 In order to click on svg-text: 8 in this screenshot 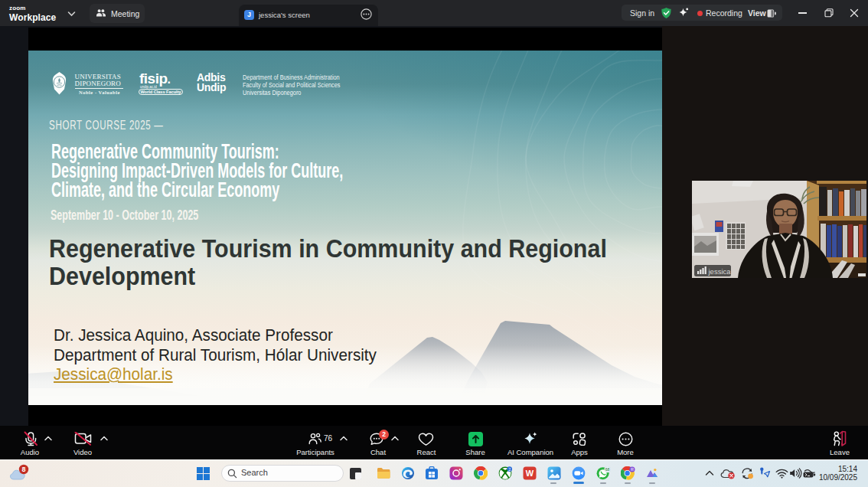, I will do `click(23, 469)`.